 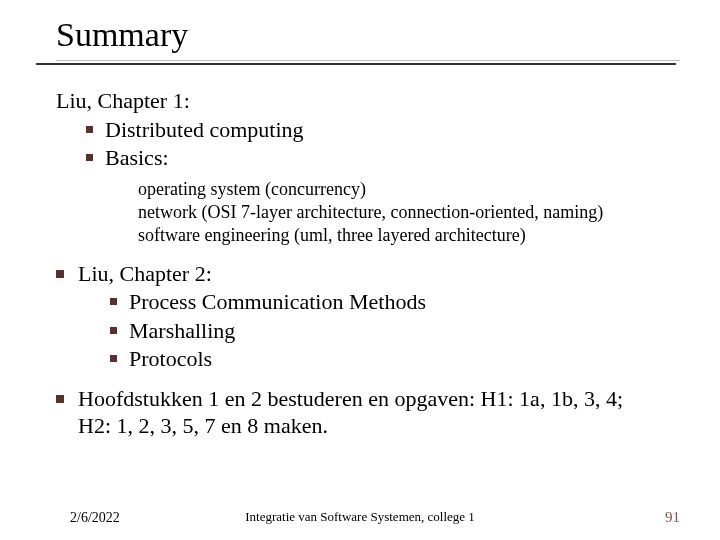 What do you see at coordinates (204, 130) in the screenshot?
I see `list-item-label: Distributed computing` at bounding box center [204, 130].